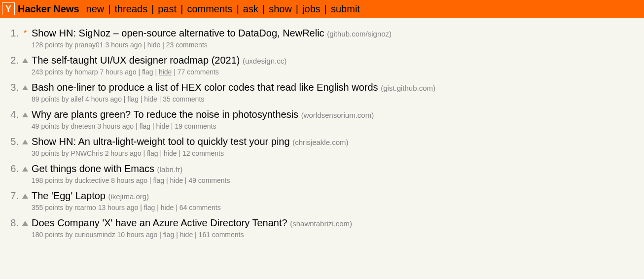 This screenshot has height=279, width=644. What do you see at coordinates (161, 141) in the screenshot?
I see `story-title-link: Show HN: An ultra-light-weight tool to q…` at bounding box center [161, 141].